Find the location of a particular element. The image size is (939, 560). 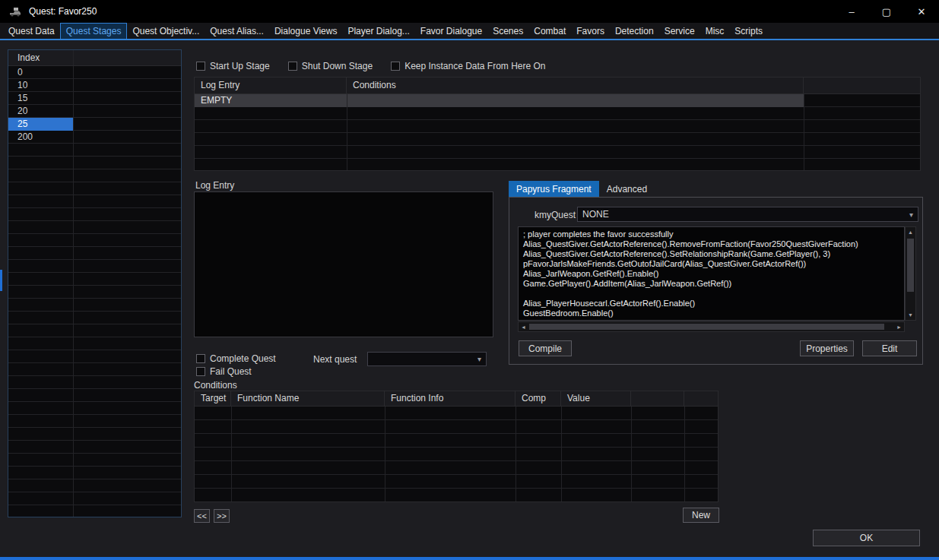

index-row-200: 200 is located at coordinates (94, 137).